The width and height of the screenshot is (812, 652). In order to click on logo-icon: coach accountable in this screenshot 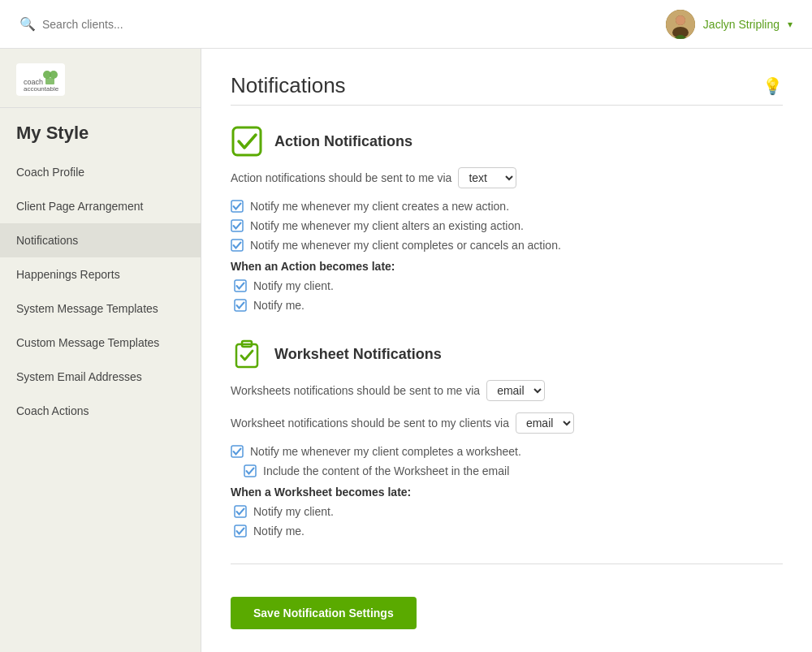, I will do `click(41, 80)`.